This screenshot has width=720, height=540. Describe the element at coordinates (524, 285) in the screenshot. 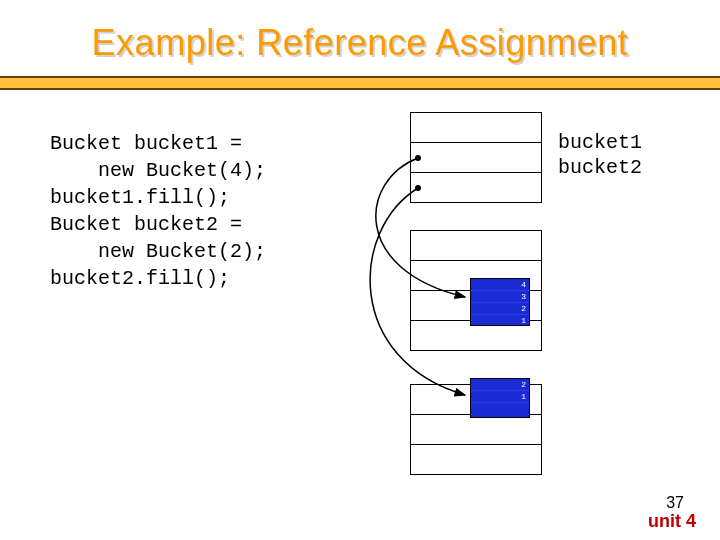

I see `chunk-value: 4` at that location.